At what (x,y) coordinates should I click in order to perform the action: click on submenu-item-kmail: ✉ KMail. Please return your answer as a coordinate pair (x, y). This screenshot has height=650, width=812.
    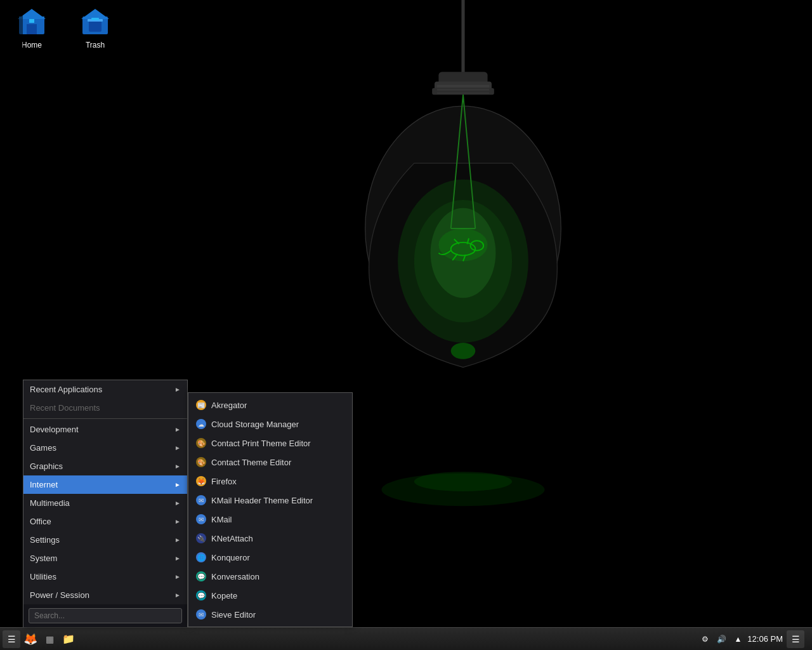
    Looking at the image, I should click on (270, 519).